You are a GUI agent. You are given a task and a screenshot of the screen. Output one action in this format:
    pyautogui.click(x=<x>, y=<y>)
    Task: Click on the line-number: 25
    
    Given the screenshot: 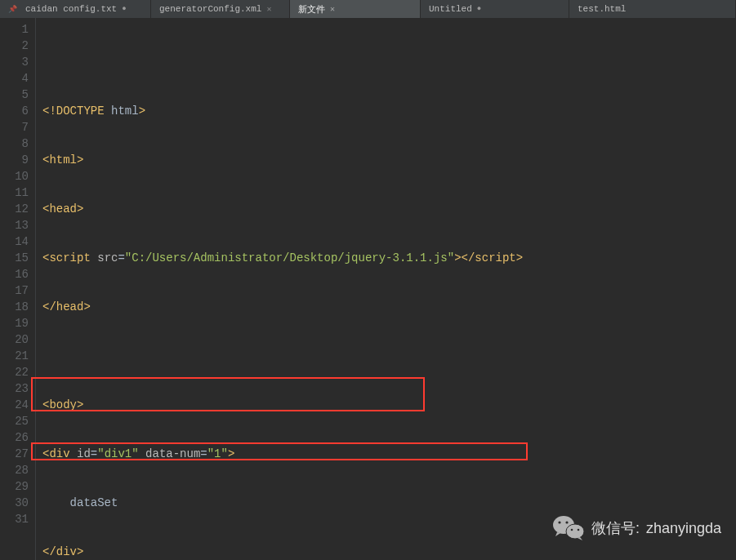 What is the action you would take?
    pyautogui.click(x=15, y=421)
    